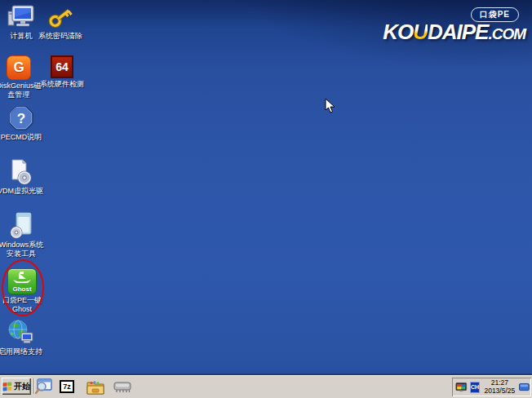 This screenshot has width=532, height=398. I want to click on 7zip-label: 7z, so click(67, 387).